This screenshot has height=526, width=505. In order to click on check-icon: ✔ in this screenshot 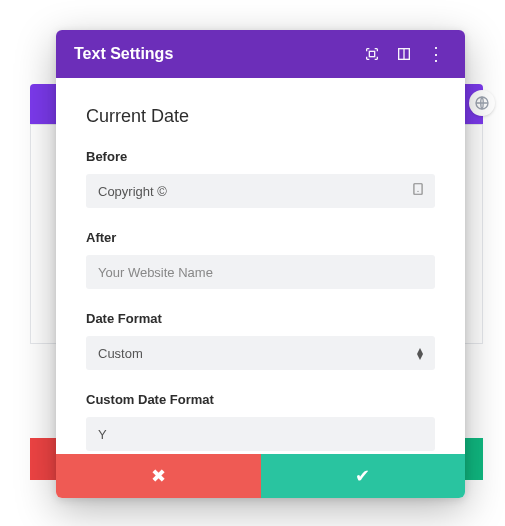, I will do `click(362, 476)`.